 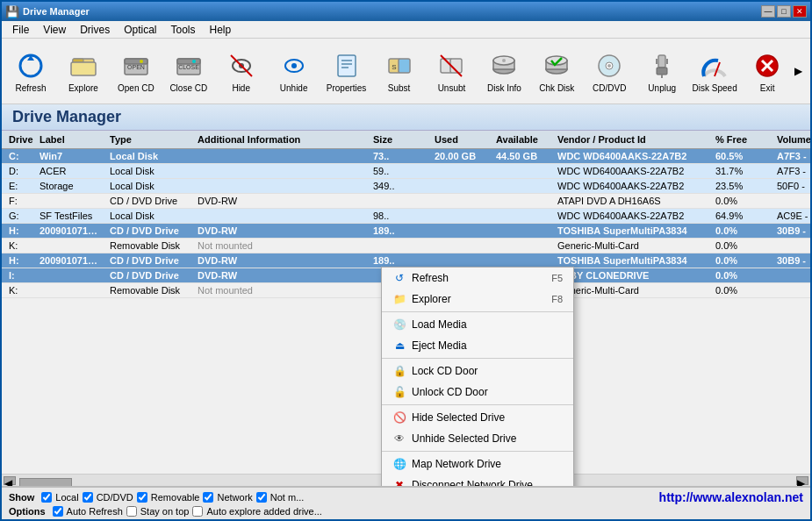 What do you see at coordinates (83, 71) in the screenshot?
I see `toolbar-explore-button: Explore` at bounding box center [83, 71].